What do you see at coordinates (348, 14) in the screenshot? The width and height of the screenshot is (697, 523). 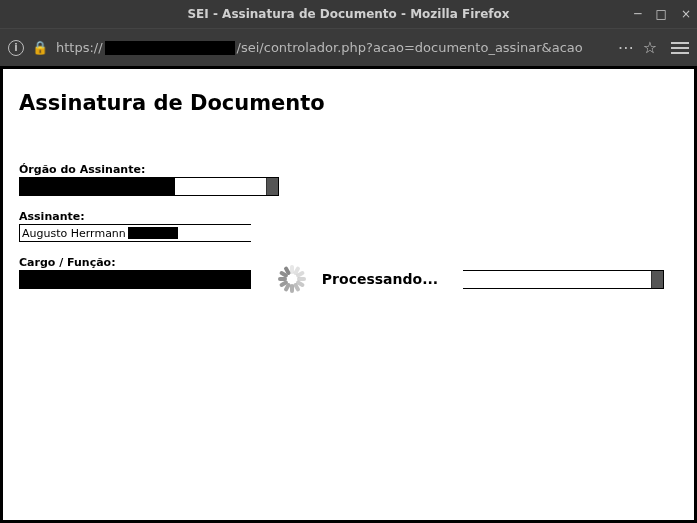 I see `window-titlebar: SEI - Assinatura de Documento - Mozilla …` at bounding box center [348, 14].